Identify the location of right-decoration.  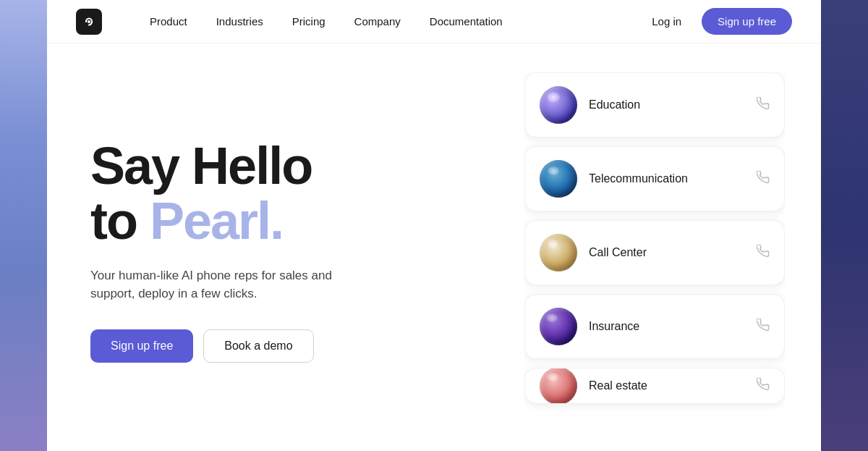
(845, 226).